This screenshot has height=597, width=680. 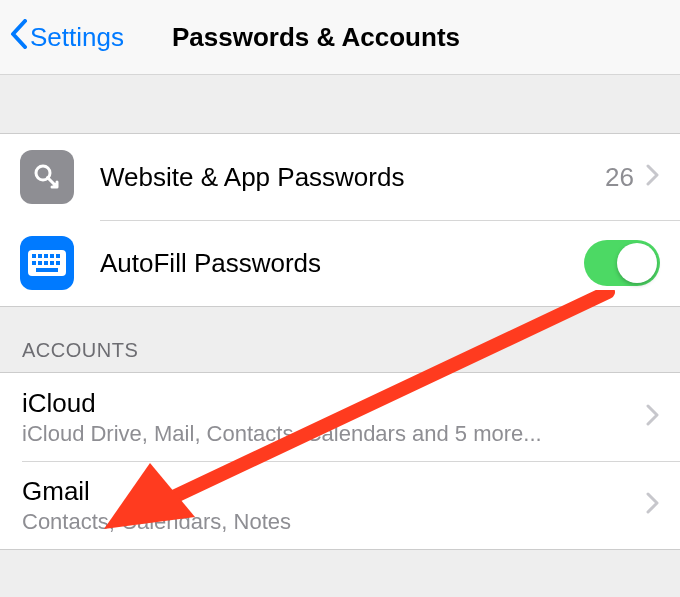 I want to click on key-icon, so click(x=47, y=177).